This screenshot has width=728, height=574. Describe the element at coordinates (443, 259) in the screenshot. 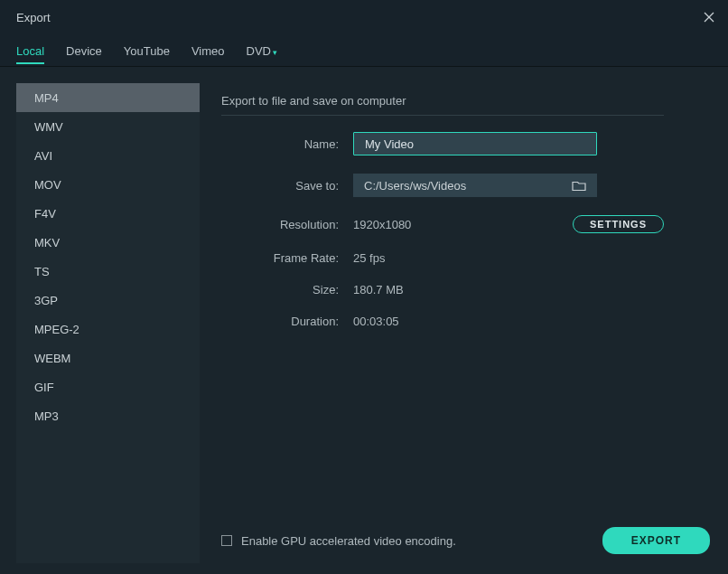

I see `row-framerate: Frame Rate: 25 fps` at that location.